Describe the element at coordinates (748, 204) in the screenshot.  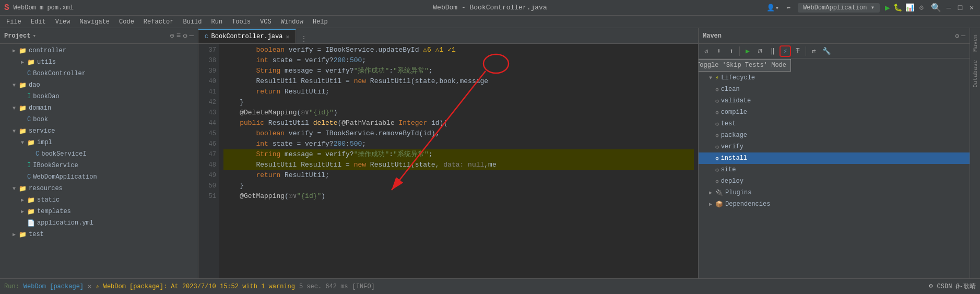
I see `maven-label-dependencies: Dependencies` at that location.